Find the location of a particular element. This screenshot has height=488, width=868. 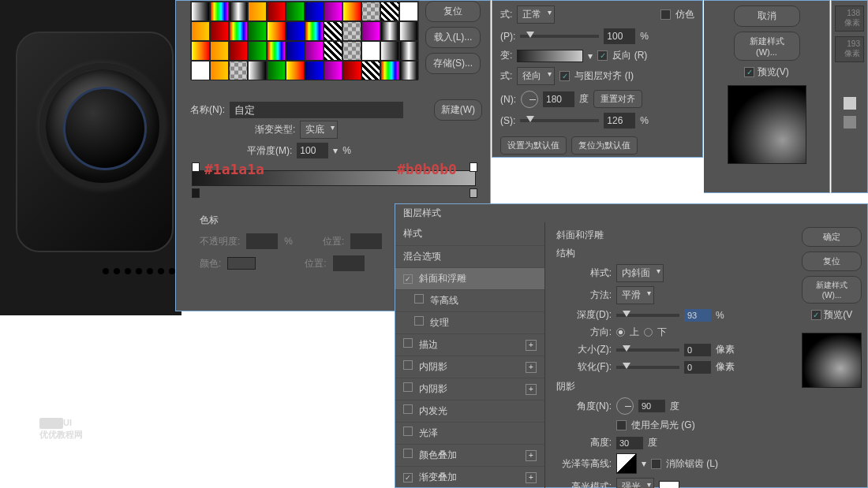

antialias-checkbox is located at coordinates (657, 464).